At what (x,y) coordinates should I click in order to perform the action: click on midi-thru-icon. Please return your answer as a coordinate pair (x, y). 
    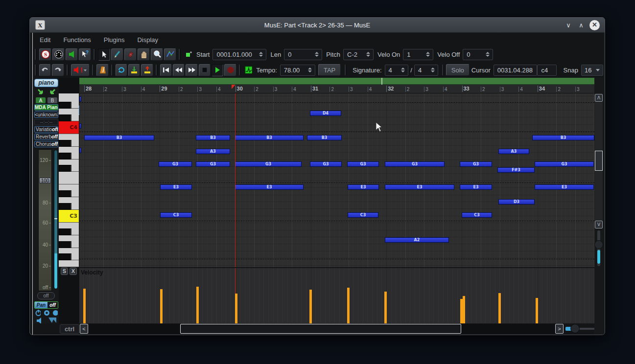
    Looking at the image, I should click on (52, 320).